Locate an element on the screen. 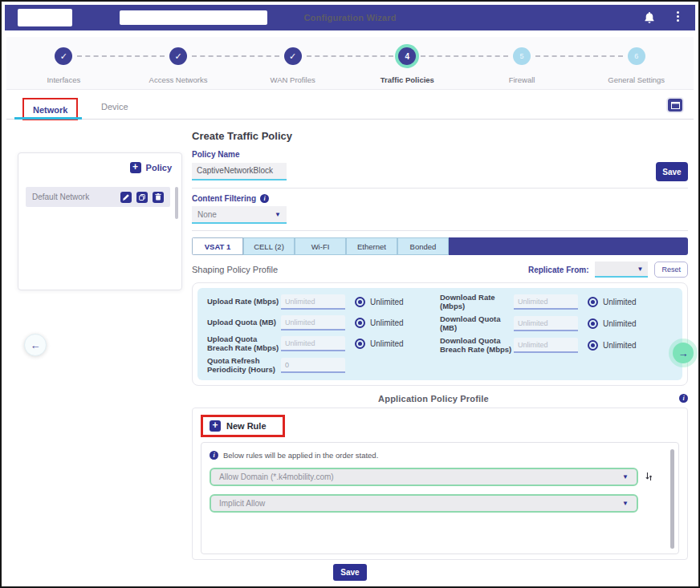 This screenshot has height=588, width=700. download-quota-input is located at coordinates (546, 324).